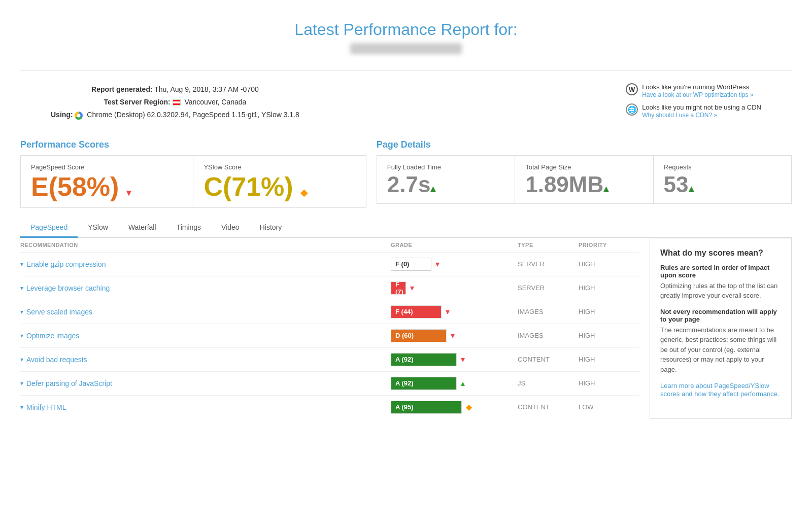  Describe the element at coordinates (691, 189) in the screenshot. I see `requests-arrow-icon: ▴` at that location.